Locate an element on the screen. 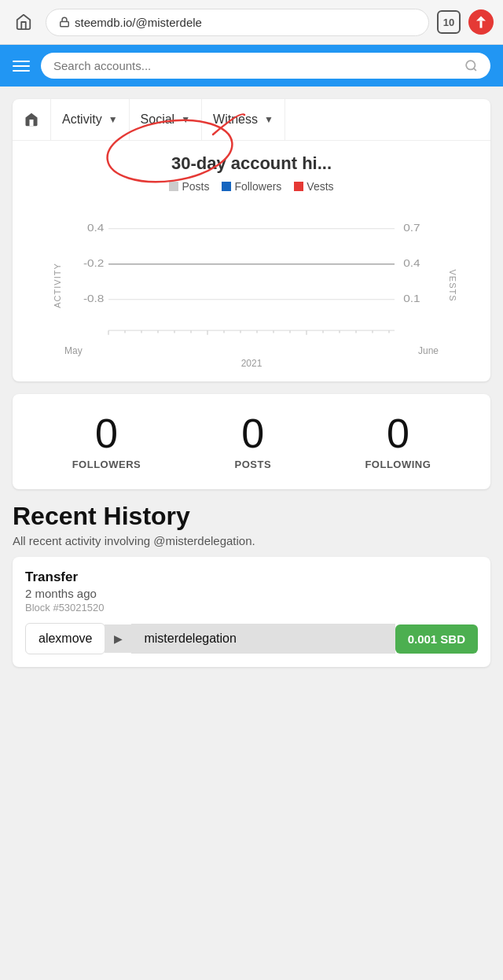  x-axis-labels: May June is located at coordinates (252, 351).